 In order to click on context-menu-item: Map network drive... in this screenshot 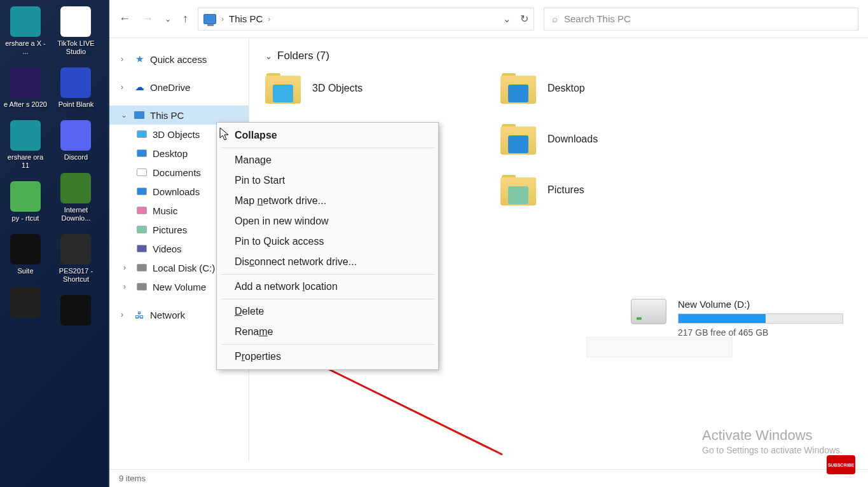, I will do `click(327, 201)`.